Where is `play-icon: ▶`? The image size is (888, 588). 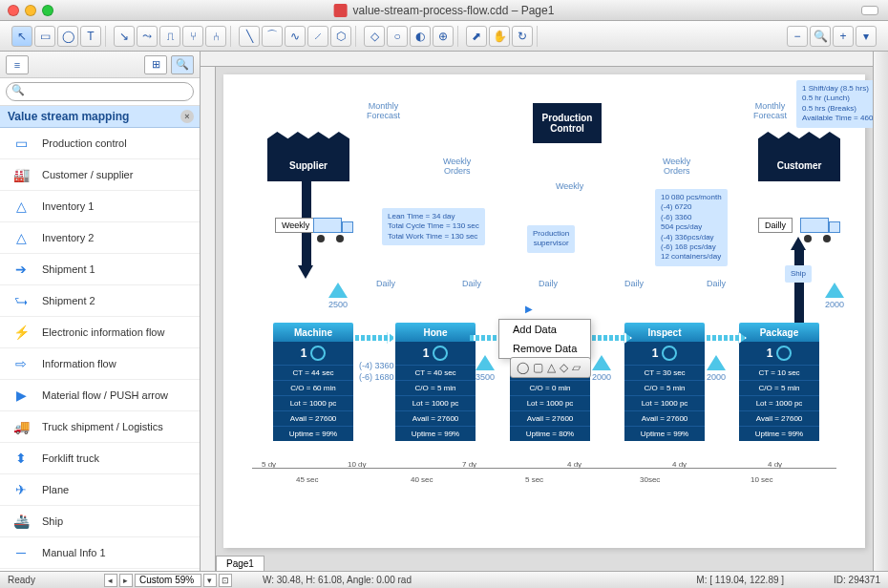 play-icon: ▶ is located at coordinates (529, 309).